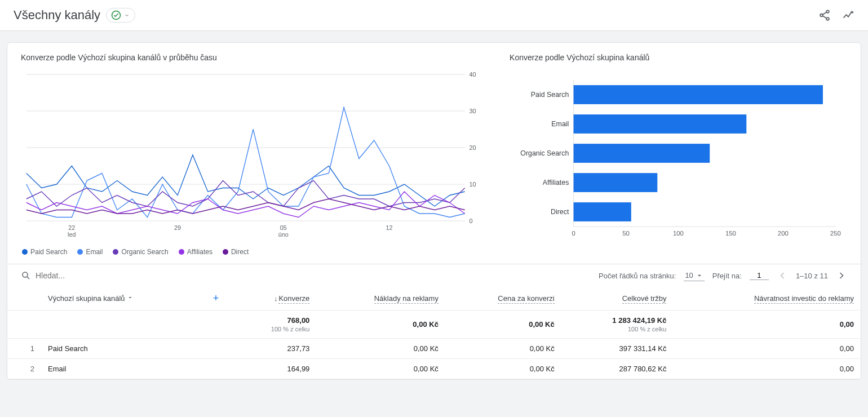 Image resolution: width=868 pixels, height=417 pixels. What do you see at coordinates (848, 15) in the screenshot?
I see `spark-line-icon` at bounding box center [848, 15].